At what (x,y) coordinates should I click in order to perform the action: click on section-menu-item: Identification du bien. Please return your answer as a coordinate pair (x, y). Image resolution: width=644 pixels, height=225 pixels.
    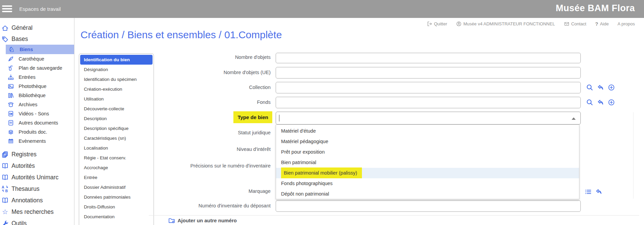
    Looking at the image, I should click on (116, 60).